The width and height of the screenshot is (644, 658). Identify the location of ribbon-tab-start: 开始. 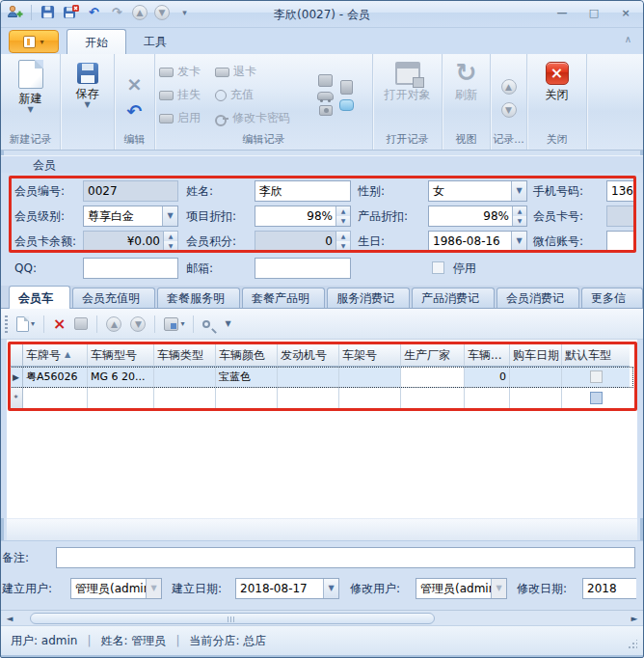
(96, 41).